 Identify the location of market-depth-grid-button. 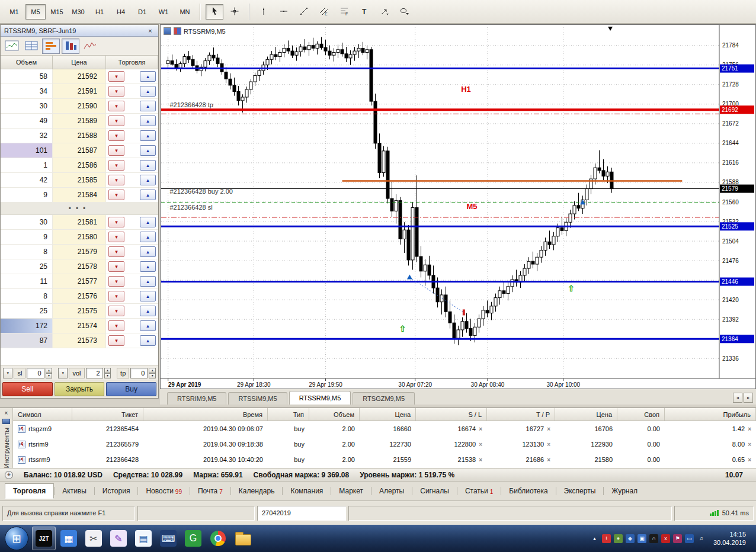
(31, 46).